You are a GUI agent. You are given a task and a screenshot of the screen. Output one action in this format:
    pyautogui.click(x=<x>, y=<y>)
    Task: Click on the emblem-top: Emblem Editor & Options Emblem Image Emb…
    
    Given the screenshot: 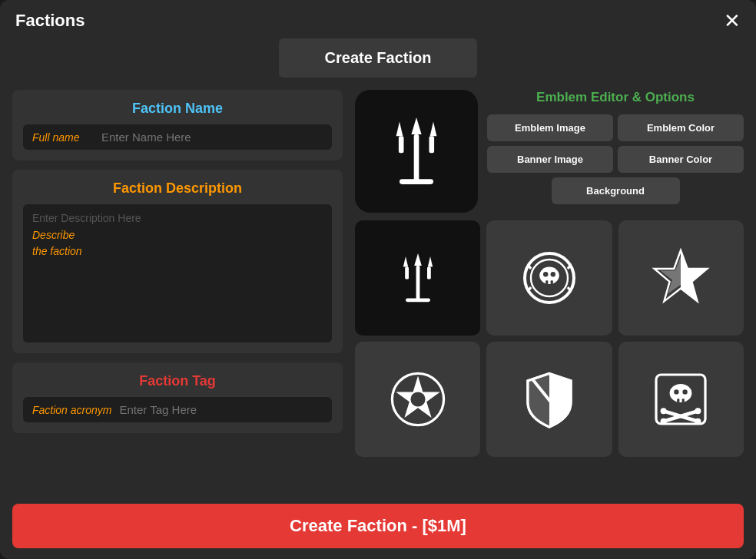 What is the action you would take?
    pyautogui.click(x=549, y=151)
    